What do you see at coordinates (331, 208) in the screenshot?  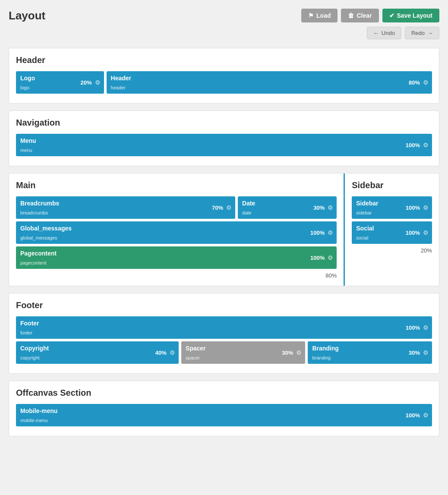 I see `date-tile-gear-icon: ⚙` at bounding box center [331, 208].